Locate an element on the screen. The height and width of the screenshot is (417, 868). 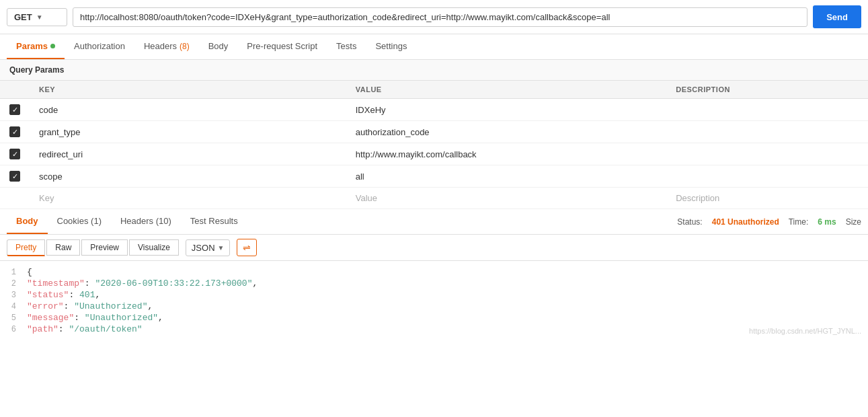
url-bar: GET ▼ Send is located at coordinates (434, 17).